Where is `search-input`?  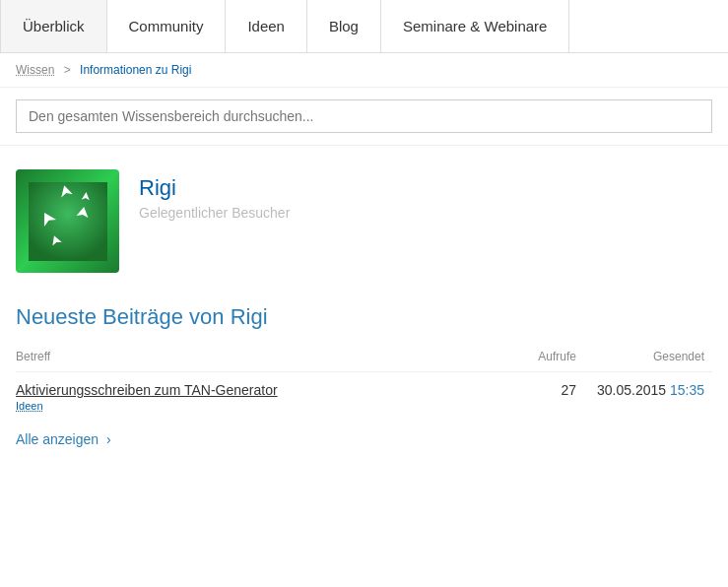
search-input is located at coordinates (364, 116).